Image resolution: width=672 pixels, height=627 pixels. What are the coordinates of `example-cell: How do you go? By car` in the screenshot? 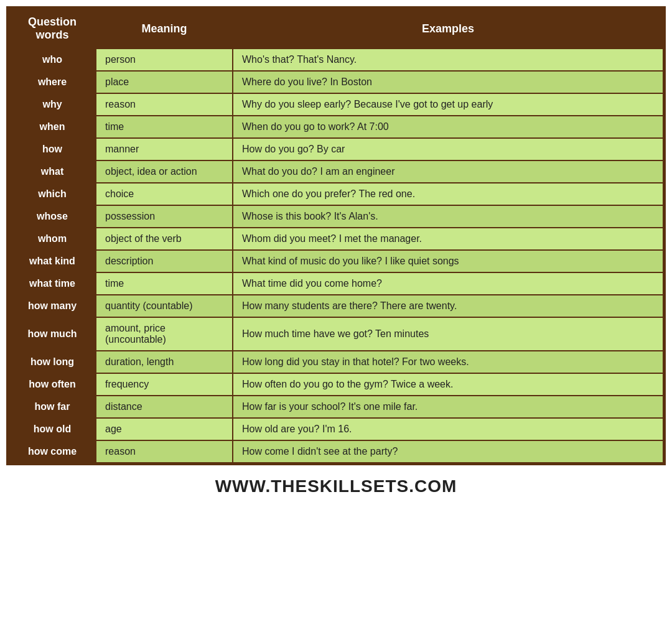 It's located at (448, 149).